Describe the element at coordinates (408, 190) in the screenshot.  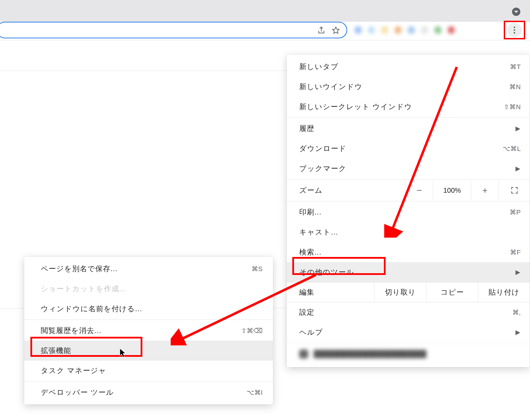
I see `menu-item-zoom: ズーム − 100% +` at that location.